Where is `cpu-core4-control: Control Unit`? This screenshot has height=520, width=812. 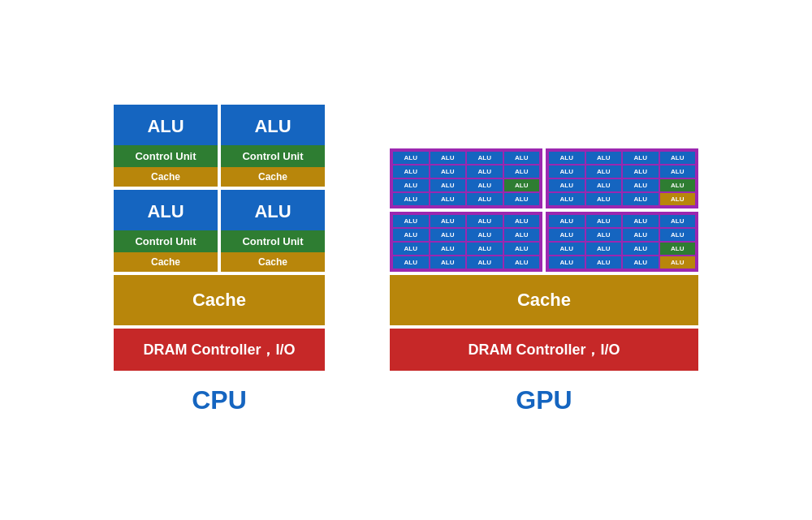 cpu-core4-control: Control Unit is located at coordinates (273, 242).